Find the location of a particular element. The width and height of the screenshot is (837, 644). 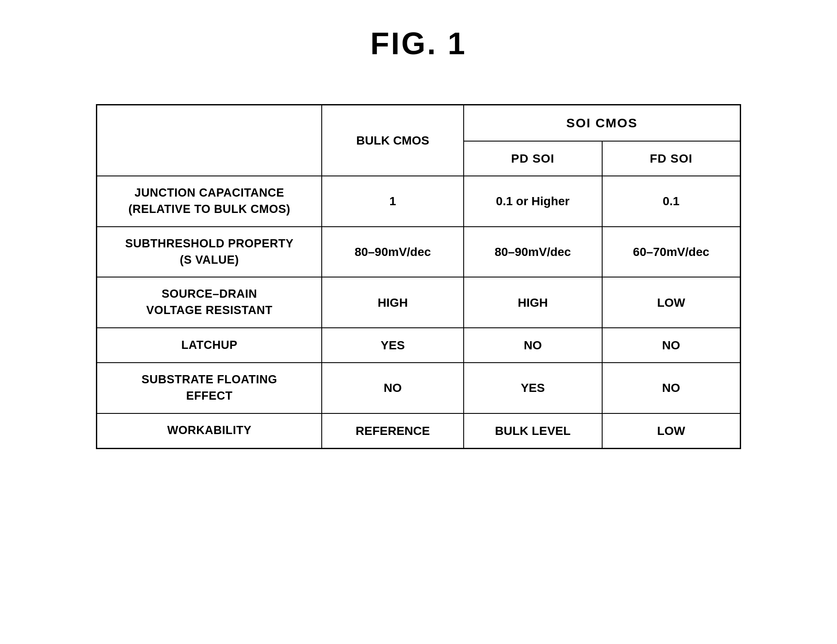

row-fd-2: LOW is located at coordinates (671, 302).